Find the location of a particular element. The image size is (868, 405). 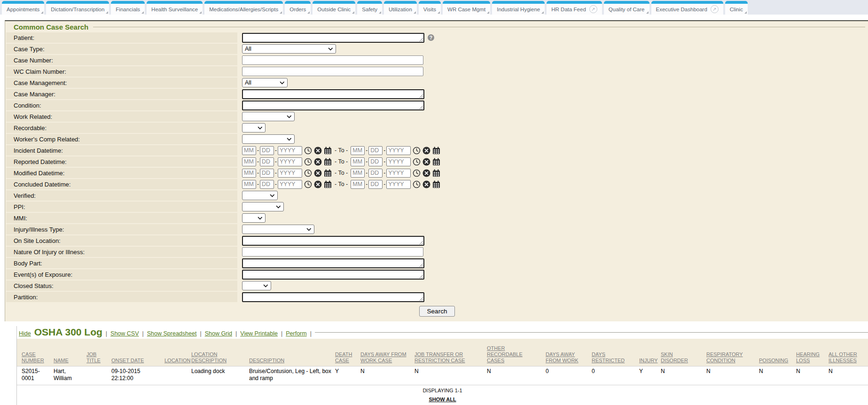

on-site-location-input is located at coordinates (333, 241).